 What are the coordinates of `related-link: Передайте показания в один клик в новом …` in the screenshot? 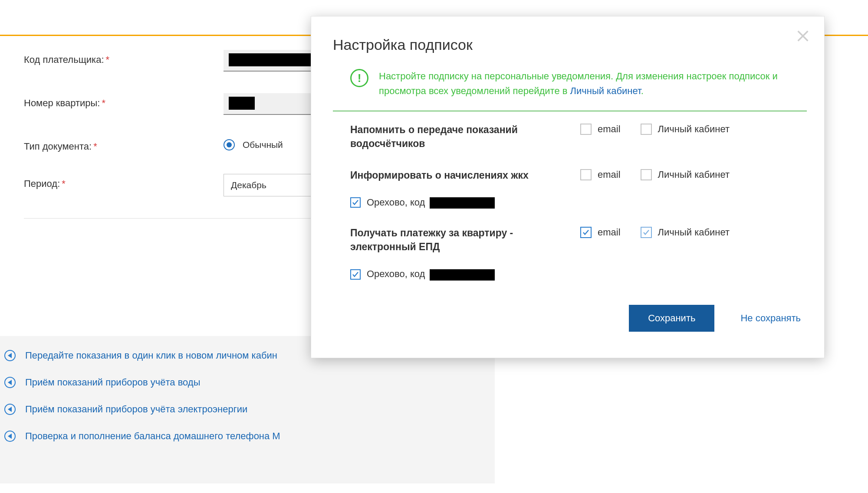 It's located at (151, 356).